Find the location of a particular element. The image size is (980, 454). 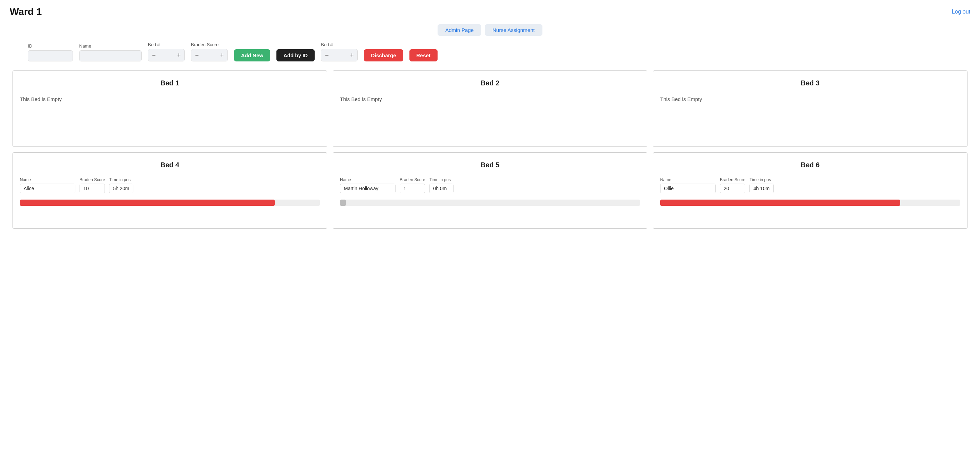

name-control-group: Name is located at coordinates (110, 52).